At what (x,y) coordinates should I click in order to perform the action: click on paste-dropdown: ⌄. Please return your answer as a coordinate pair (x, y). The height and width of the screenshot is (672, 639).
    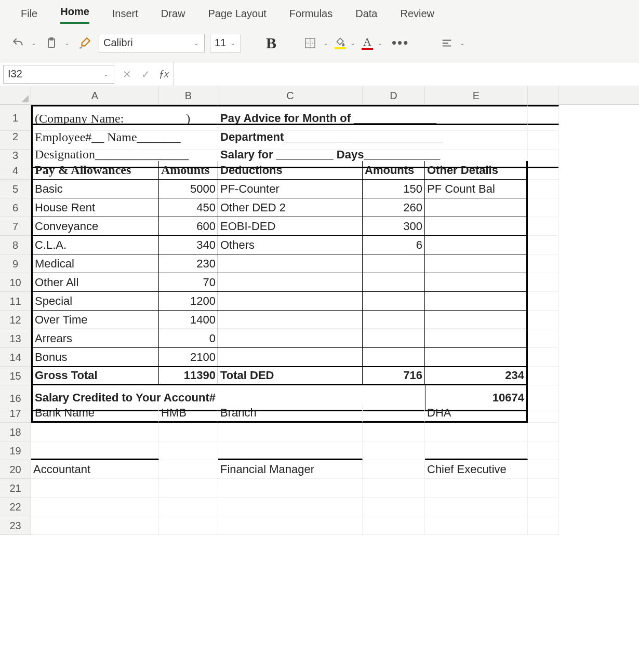
    Looking at the image, I should click on (67, 43).